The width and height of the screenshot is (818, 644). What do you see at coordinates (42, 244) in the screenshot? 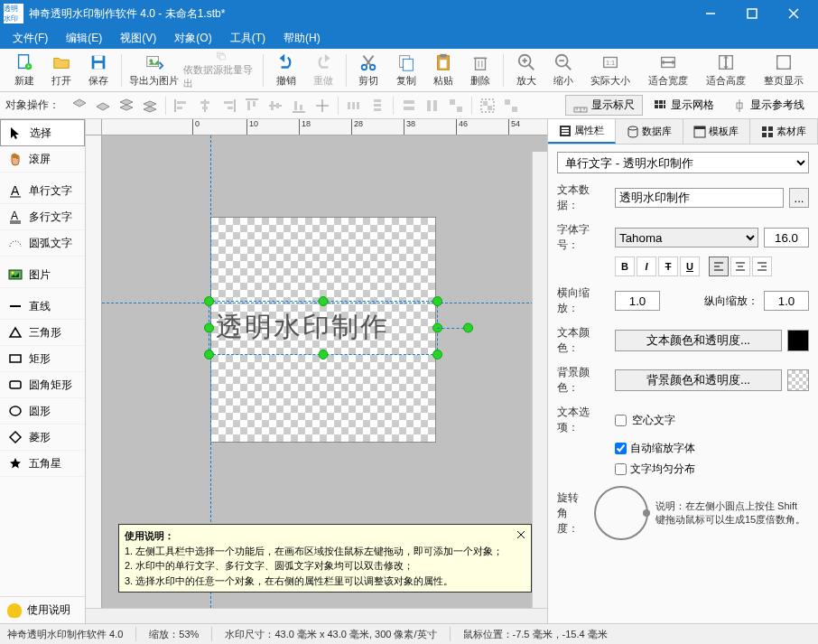
I see `tool-arc-text: 圆弧文字` at bounding box center [42, 244].